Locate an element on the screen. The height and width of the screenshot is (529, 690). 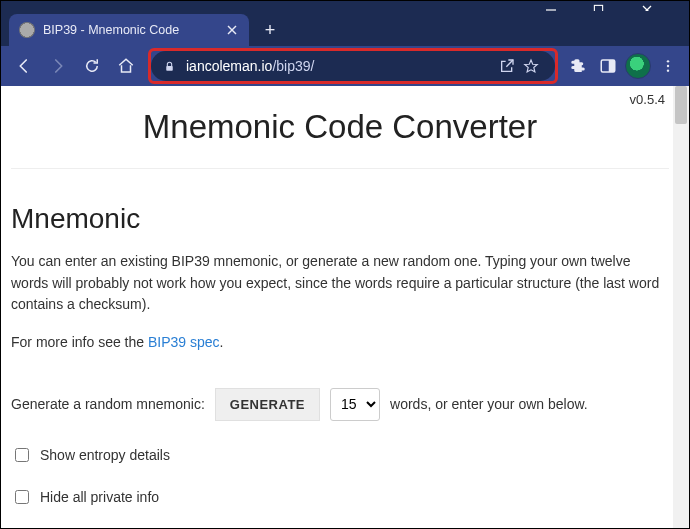
show-entropy-row: Show entropy details is located at coordinates (340, 455).